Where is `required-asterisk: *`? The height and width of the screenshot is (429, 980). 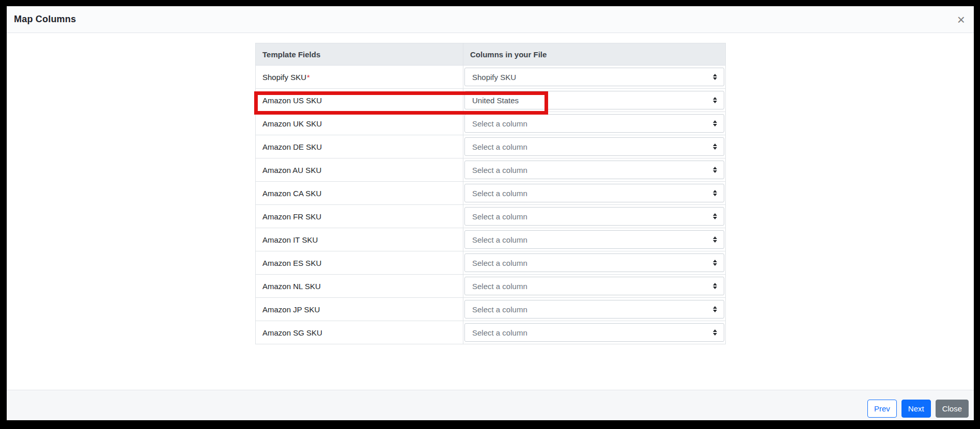 required-asterisk: * is located at coordinates (308, 77).